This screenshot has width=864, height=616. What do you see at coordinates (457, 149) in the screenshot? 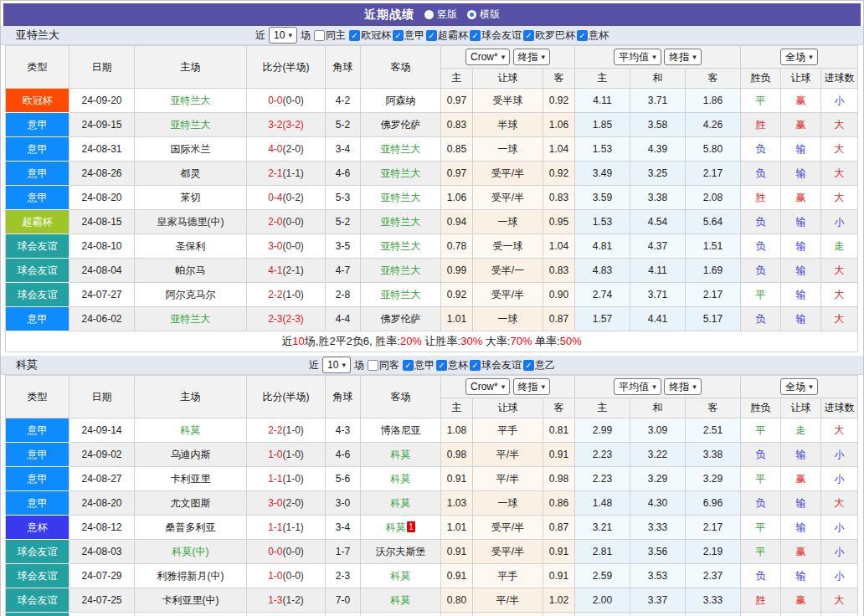
I see `odds-home: 0.85` at bounding box center [457, 149].